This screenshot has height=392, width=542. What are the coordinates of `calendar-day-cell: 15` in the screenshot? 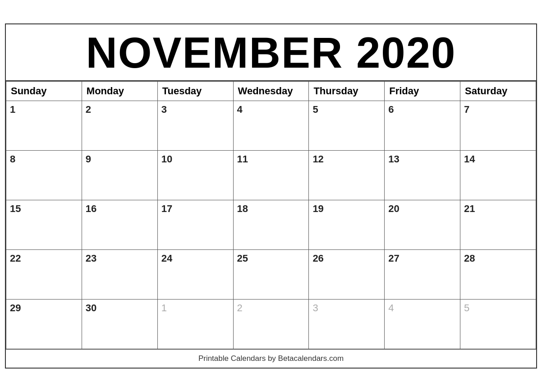 It's located at (44, 225).